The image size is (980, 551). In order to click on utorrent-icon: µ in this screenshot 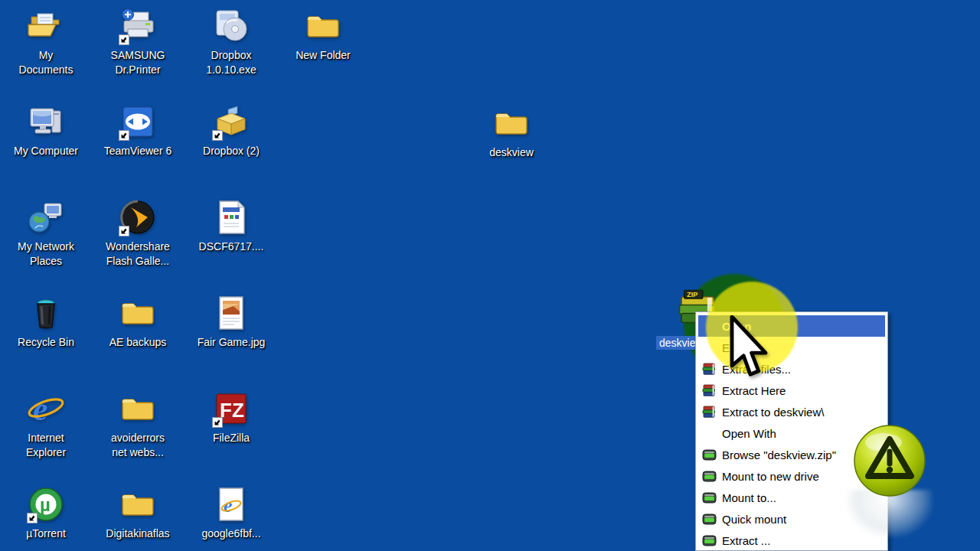, I will do `click(46, 504)`.